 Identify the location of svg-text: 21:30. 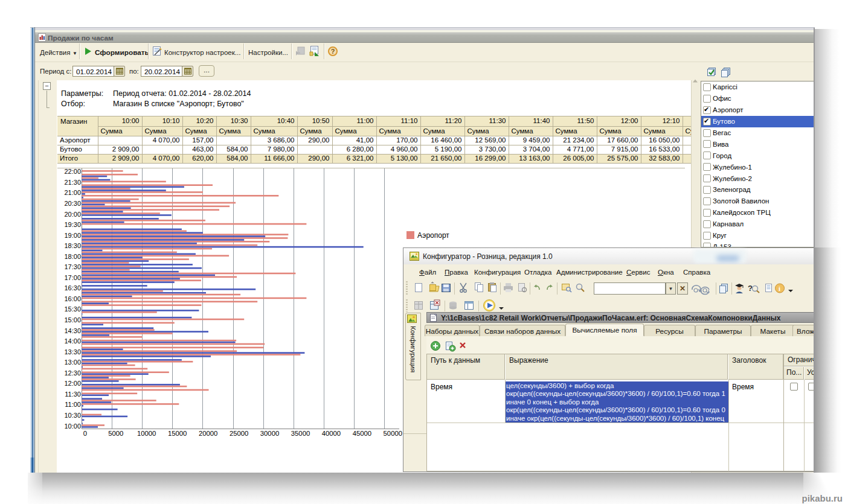
(72, 182).